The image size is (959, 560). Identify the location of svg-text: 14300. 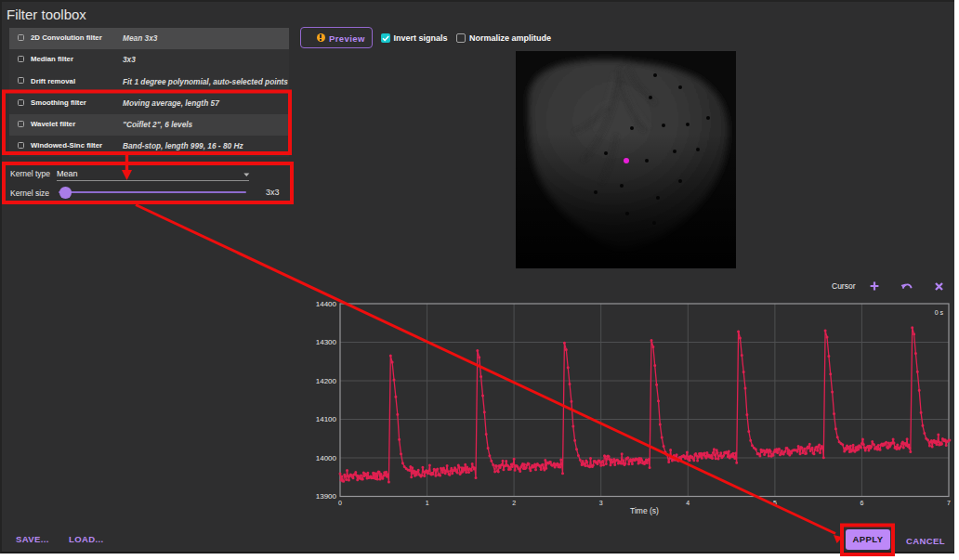
(327, 342).